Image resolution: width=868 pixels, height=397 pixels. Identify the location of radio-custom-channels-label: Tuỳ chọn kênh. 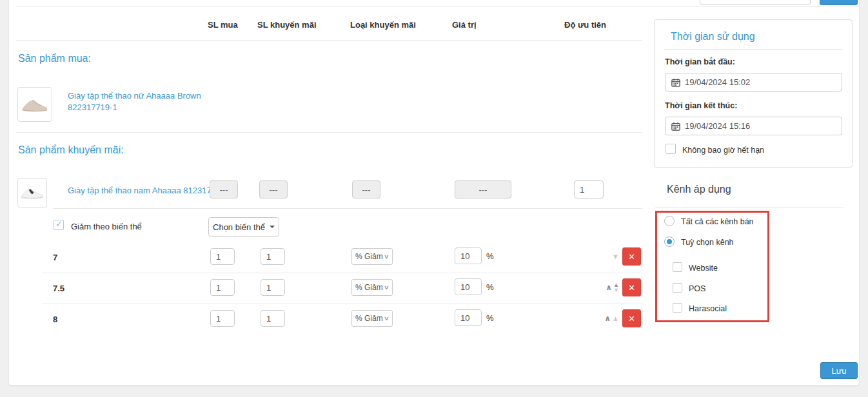
(707, 242).